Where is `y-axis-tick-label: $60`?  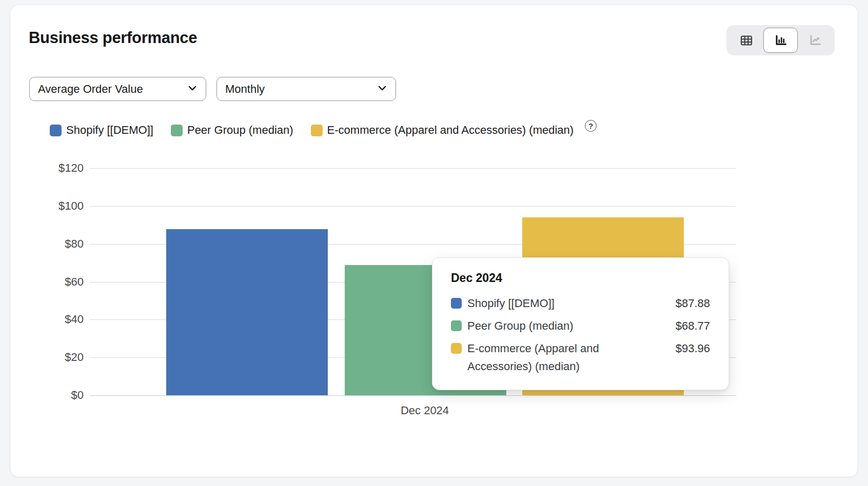
y-axis-tick-label: $60 is located at coordinates (47, 282).